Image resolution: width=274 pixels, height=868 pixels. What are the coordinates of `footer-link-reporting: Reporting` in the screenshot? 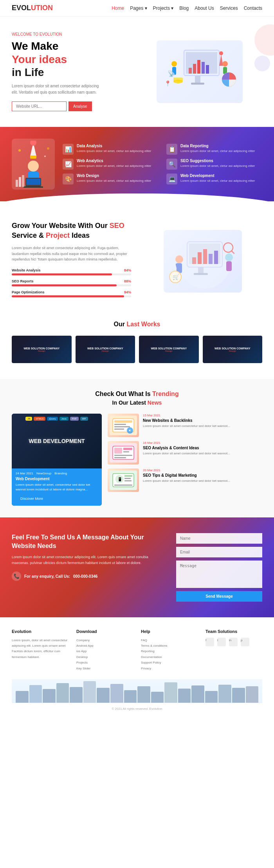 It's located at (169, 651).